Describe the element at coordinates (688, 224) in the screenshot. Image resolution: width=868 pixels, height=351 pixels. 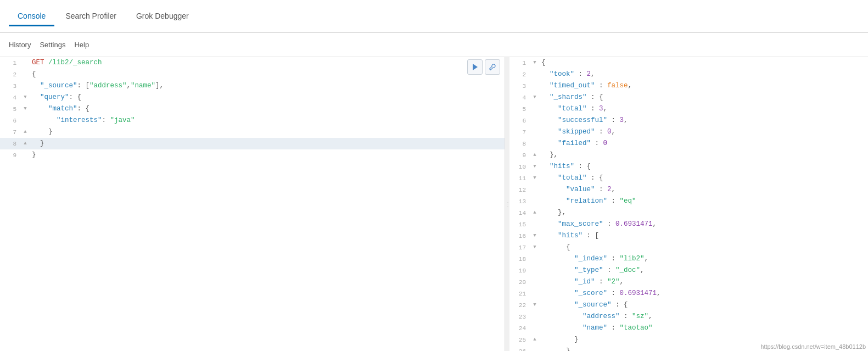
I see `output-line-15: 15 "max_score" : 0.6931471,` at that location.